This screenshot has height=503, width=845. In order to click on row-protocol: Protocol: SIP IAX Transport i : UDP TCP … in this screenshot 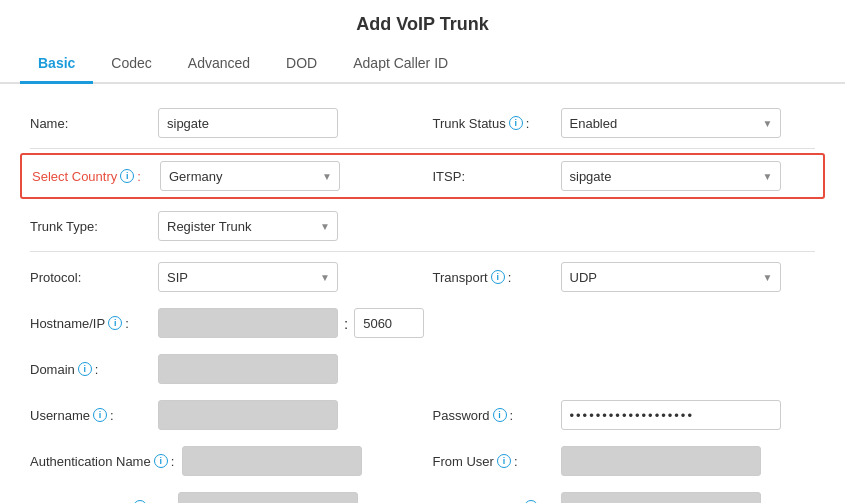, I will do `click(422, 277)`.